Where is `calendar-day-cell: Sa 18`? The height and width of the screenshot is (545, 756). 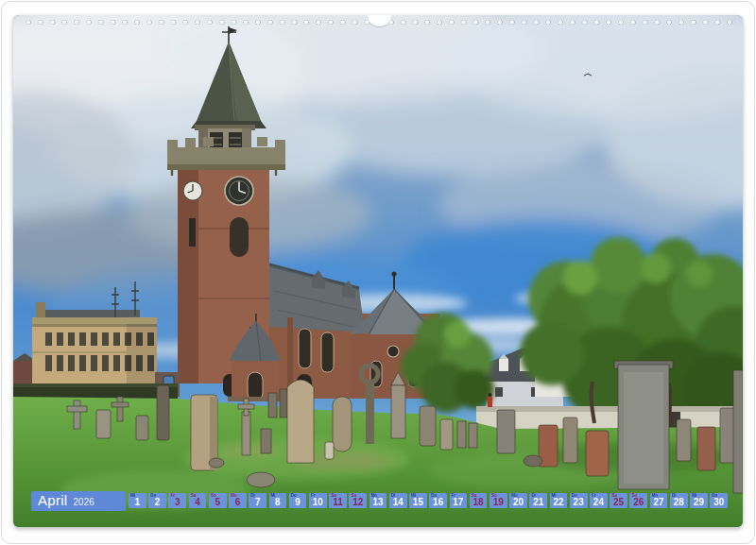
calendar-day-cell: Sa 18 is located at coordinates (478, 501).